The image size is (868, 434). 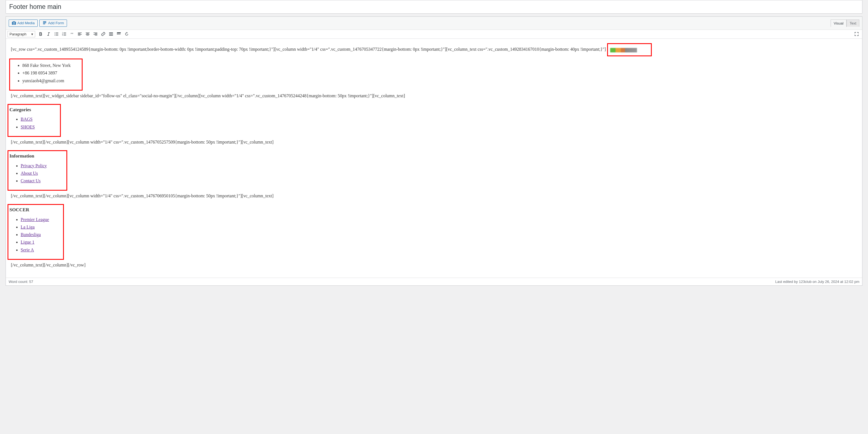 What do you see at coordinates (46, 81) in the screenshot?
I see `contact-email: yunxiaoh4@gmail.com` at bounding box center [46, 81].